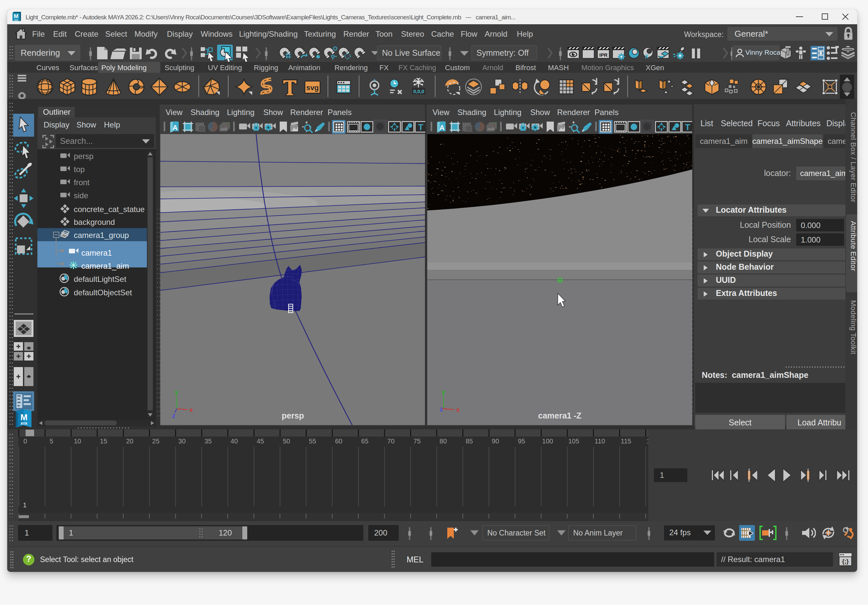 The image size is (868, 605). Describe the element at coordinates (574, 441) in the screenshot. I see `svg-text: 105` at that location.